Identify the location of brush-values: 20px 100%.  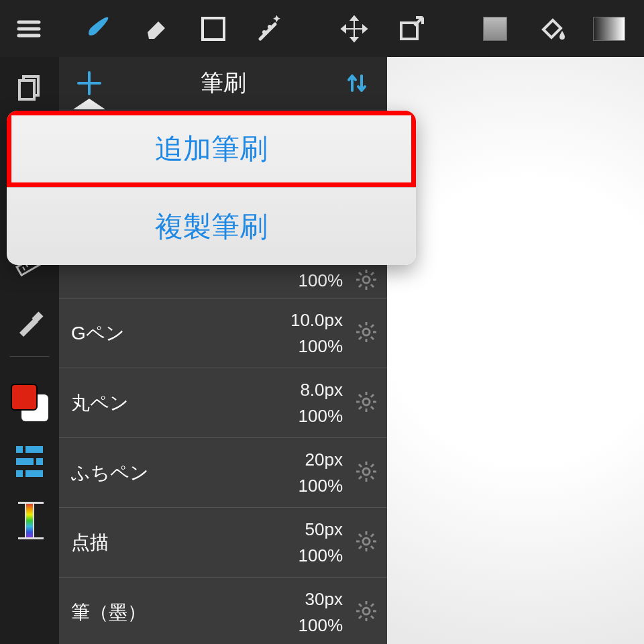
(321, 473).